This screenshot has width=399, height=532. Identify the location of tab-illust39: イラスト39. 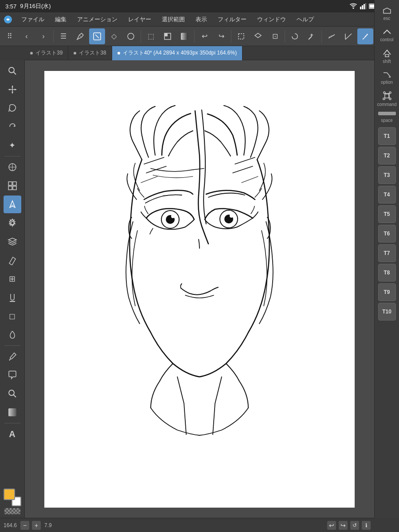
(47, 53).